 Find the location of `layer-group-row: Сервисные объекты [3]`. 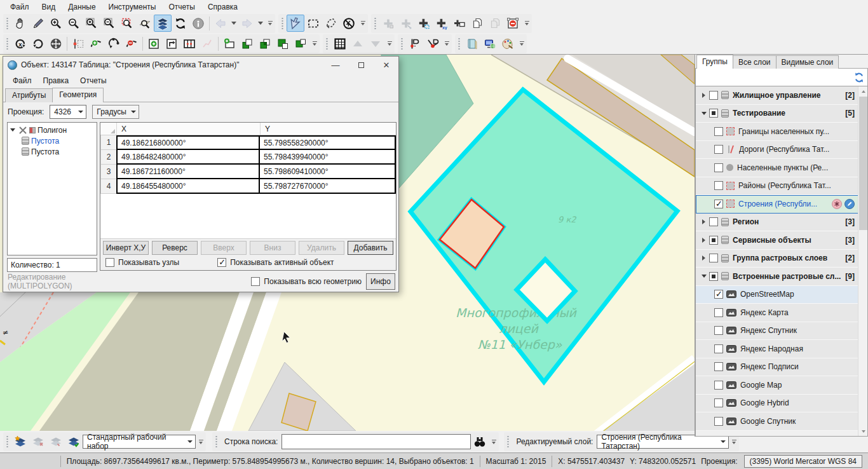

layer-group-row: Сервисные объекты [3] is located at coordinates (782, 240).